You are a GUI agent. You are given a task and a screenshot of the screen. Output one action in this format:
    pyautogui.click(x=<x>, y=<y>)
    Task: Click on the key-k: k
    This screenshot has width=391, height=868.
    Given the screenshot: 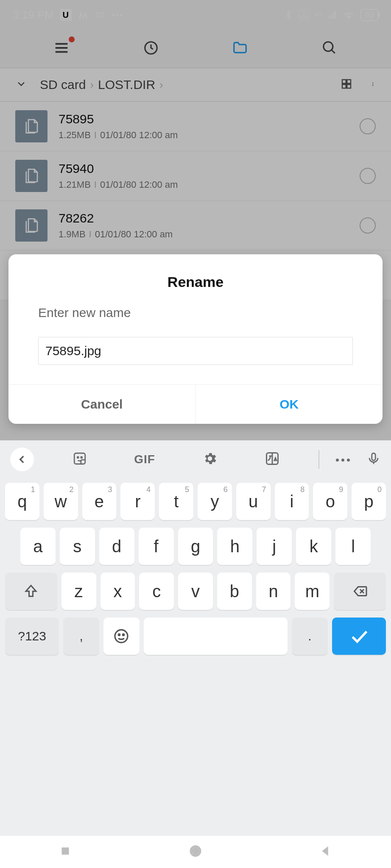 What is the action you would take?
    pyautogui.click(x=314, y=546)
    